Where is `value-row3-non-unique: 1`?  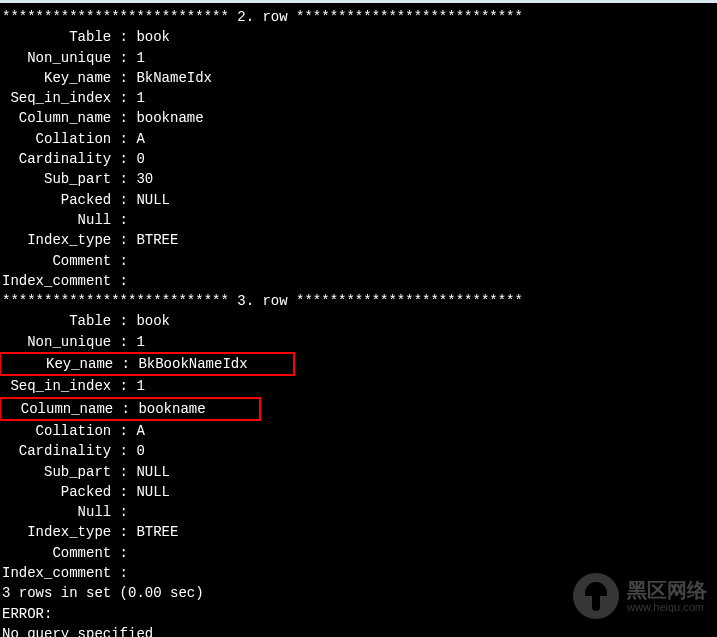 value-row3-non-unique: 1 is located at coordinates (140, 342).